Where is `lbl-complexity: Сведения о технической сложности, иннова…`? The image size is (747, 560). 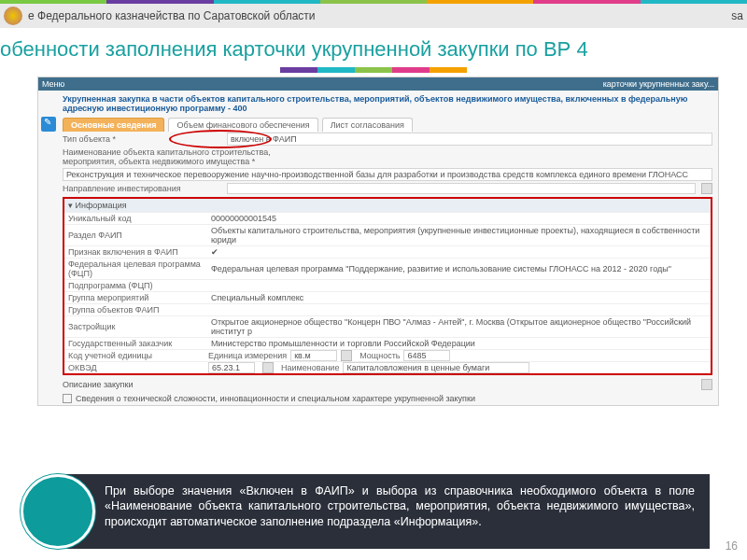 lbl-complexity: Сведения о технической сложности, иннова… is located at coordinates (275, 399).